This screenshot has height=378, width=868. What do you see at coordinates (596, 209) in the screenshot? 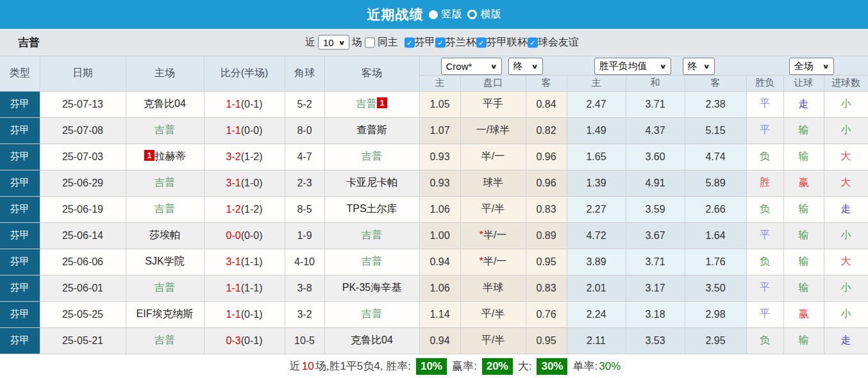
I see `cell-avg-win: 2.27` at bounding box center [596, 209].